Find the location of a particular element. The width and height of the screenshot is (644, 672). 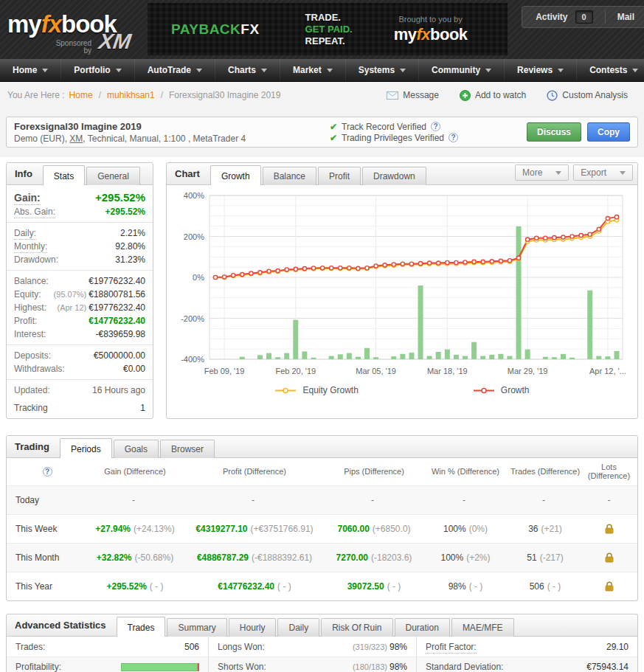

chart-legend: Equity Growth Growth is located at coordinates (402, 392).